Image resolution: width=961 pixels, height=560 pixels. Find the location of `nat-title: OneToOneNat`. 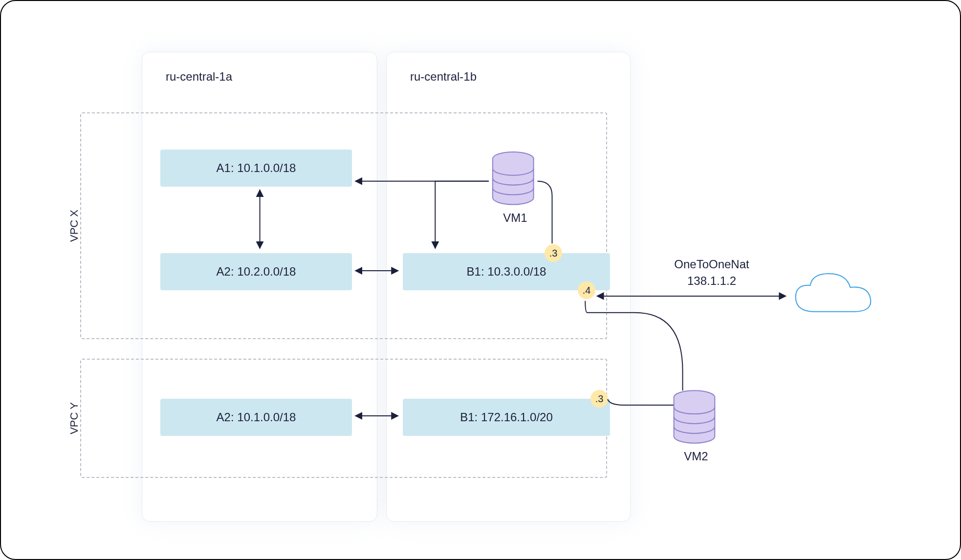

nat-title: OneToOneNat is located at coordinates (712, 264).